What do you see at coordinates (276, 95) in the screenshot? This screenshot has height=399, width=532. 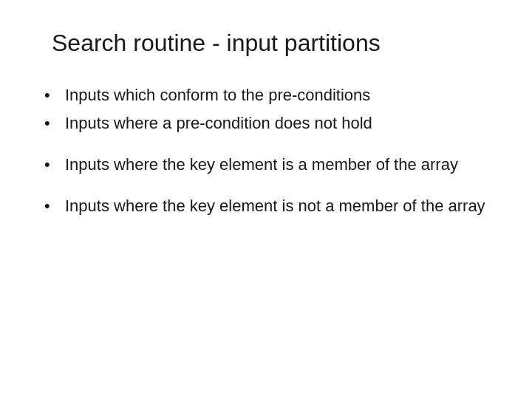 I see `bullet-text-1: Inputs which conform to the pre-conditio…` at bounding box center [276, 95].